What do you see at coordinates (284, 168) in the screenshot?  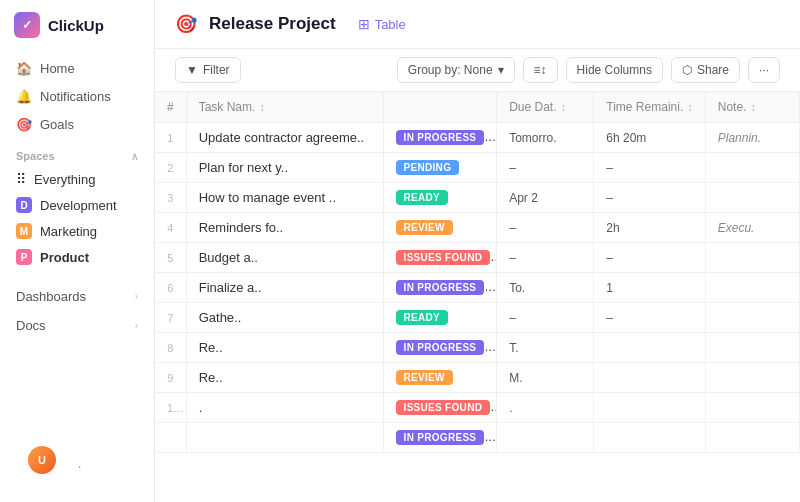 I see `cell-task-1: Plan for next y..` at bounding box center [284, 168].